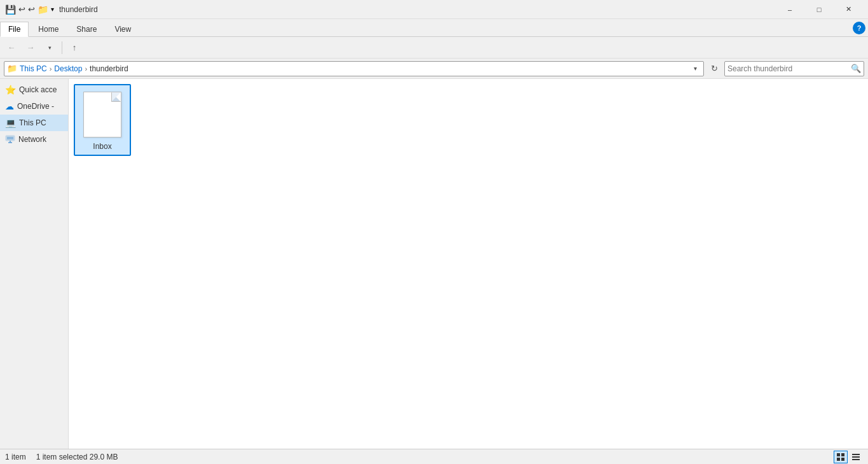  Describe the element at coordinates (434, 69) in the screenshot. I see `address-bar: 📁 This PC › Desktop › thunderbird ▾ ↻ 🔍` at that location.